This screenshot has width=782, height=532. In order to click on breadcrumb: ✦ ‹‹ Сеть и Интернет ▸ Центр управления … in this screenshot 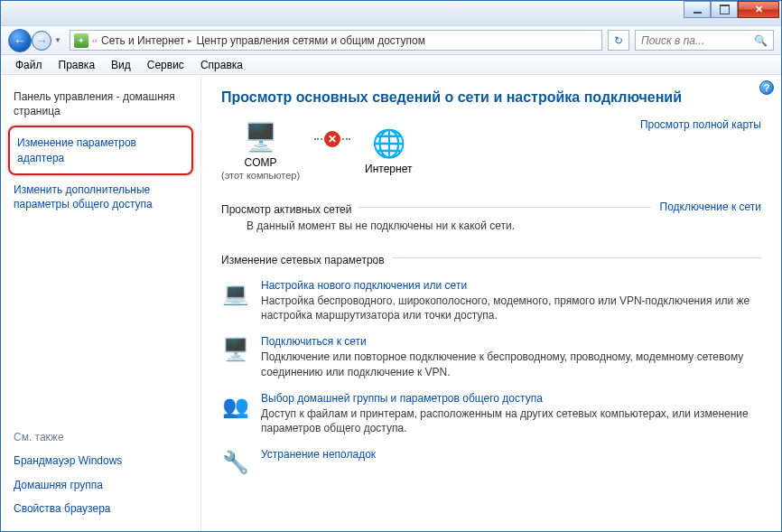, I will do `click(336, 40)`.